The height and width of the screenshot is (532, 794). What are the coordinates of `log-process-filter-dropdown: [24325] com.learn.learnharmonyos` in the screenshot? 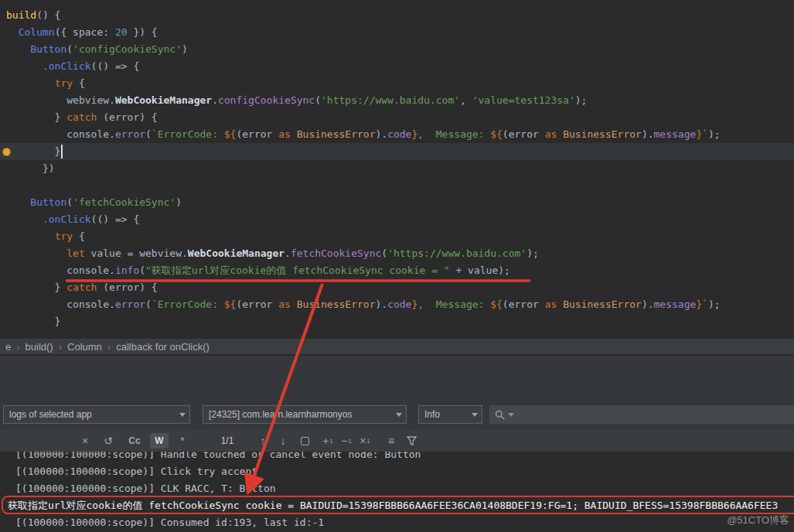 It's located at (305, 414).